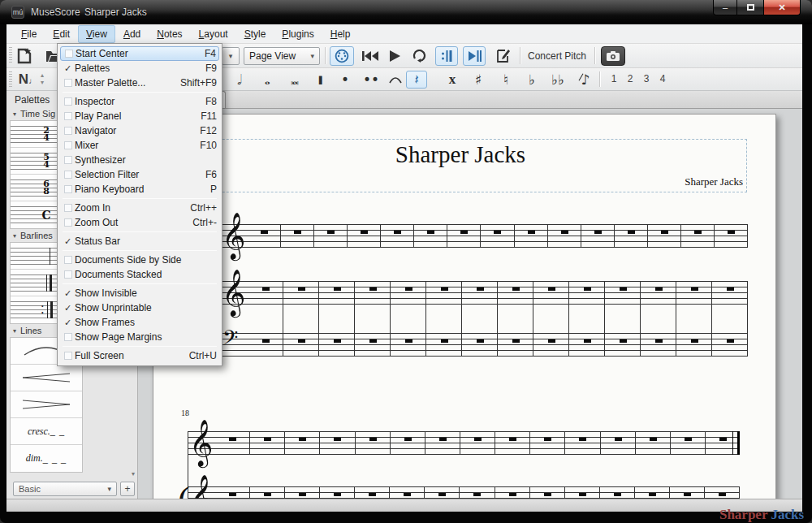 The image size is (812, 523). Describe the element at coordinates (140, 260) in the screenshot. I see `menu-item-documents-side-by-side: Documents Side by Side` at that location.